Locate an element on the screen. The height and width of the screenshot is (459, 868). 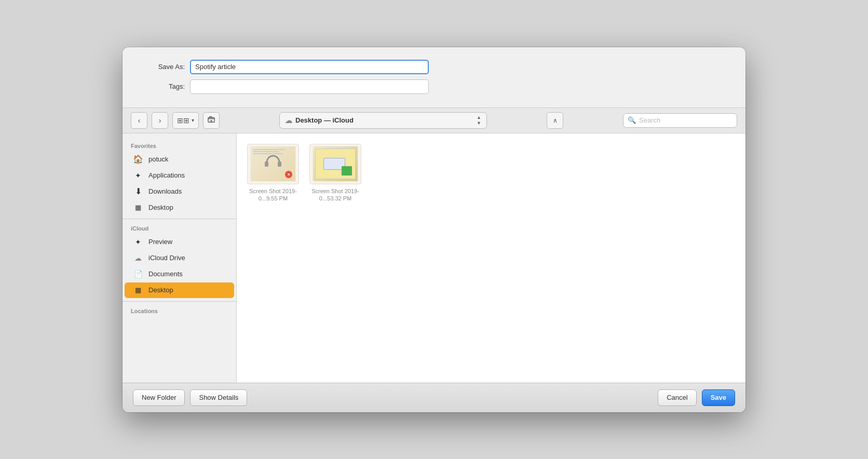
back-button: ‹ is located at coordinates (139, 120).